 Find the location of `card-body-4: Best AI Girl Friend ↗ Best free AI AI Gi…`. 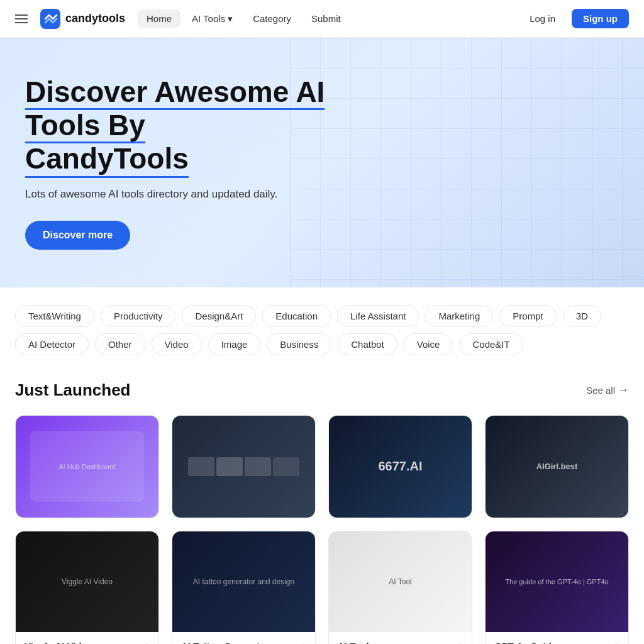

card-body-4: Best AI Girl Friend ↗ Best free AI AI Gi… is located at coordinates (557, 518).